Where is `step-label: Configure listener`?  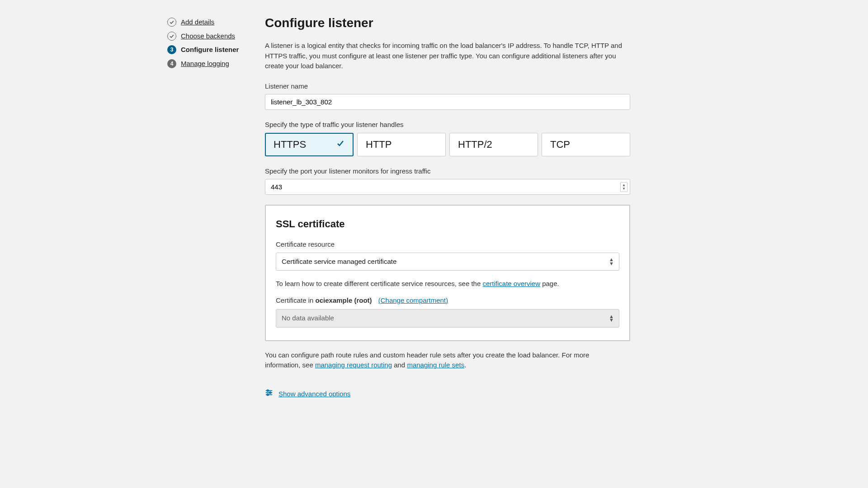 step-label: Configure listener is located at coordinates (210, 50).